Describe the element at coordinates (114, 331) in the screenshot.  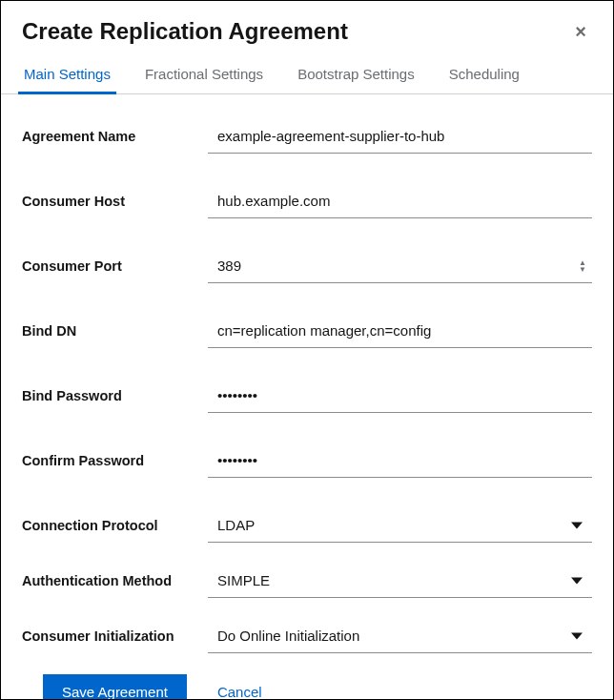
I see `label-bind-dn: Bind DN` at that location.